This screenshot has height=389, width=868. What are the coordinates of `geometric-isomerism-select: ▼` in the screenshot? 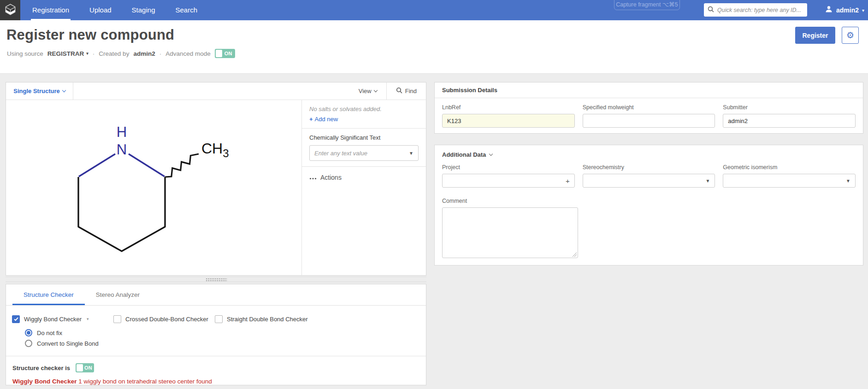 It's located at (789, 181).